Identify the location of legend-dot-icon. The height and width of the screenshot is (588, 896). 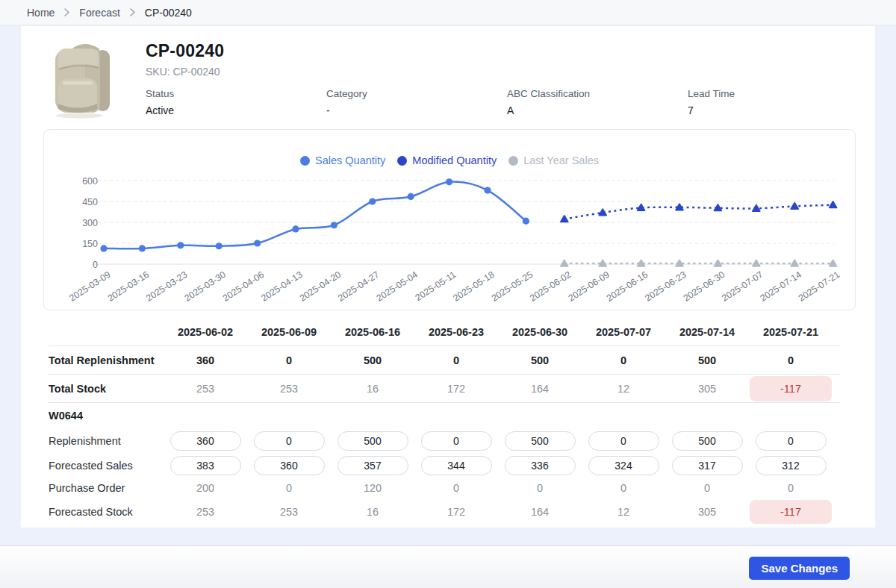
(514, 161).